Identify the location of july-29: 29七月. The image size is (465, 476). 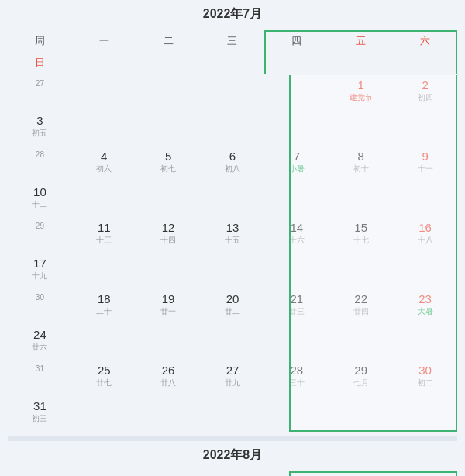
(361, 378).